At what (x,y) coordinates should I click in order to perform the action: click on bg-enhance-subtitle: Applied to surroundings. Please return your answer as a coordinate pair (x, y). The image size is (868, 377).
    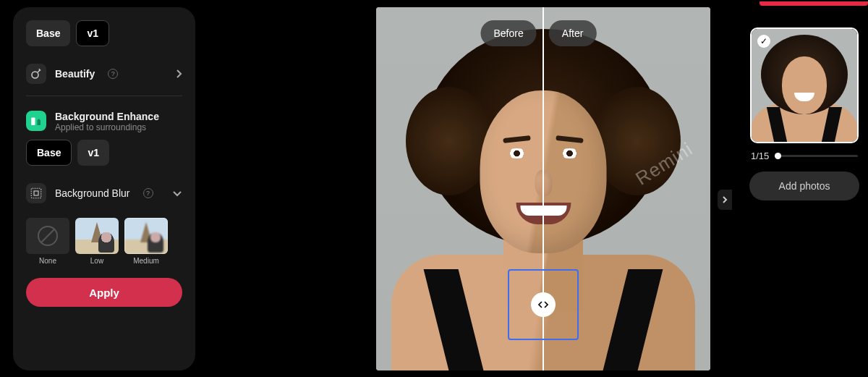
    Looking at the image, I should click on (107, 127).